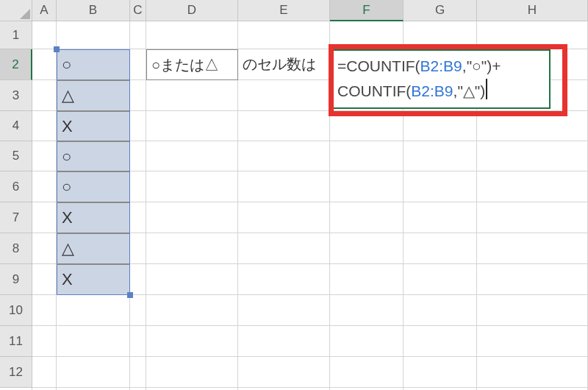 The image size is (588, 390). Describe the element at coordinates (16, 96) in the screenshot. I see `row-header-3: 3` at that location.